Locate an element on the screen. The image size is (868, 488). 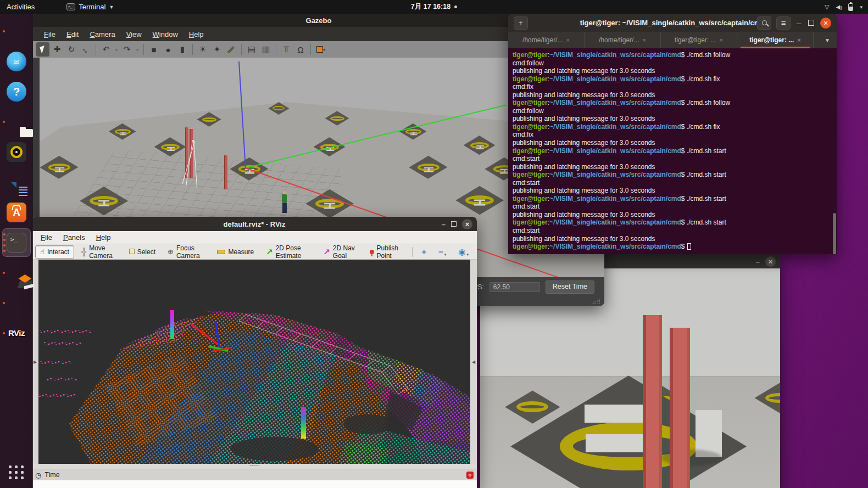
spot-light-icon: ✦ is located at coordinates (217, 49).